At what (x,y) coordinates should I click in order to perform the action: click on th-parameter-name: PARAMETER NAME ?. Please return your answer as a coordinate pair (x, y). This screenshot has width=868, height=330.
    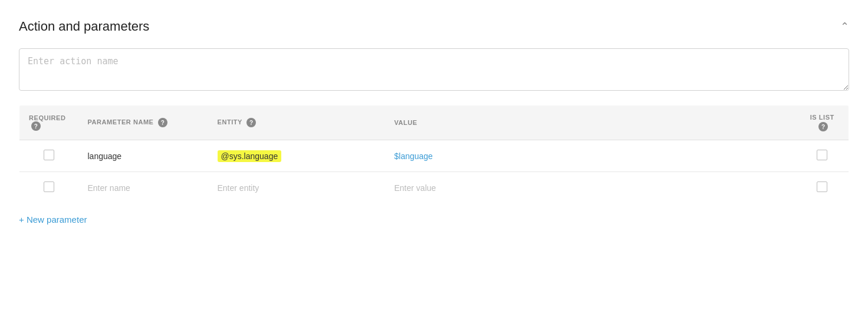
    Looking at the image, I should click on (143, 123).